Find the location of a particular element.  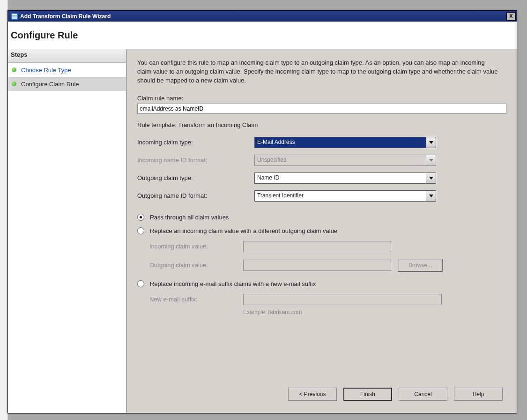

radio-replace-value is located at coordinates (141, 231).